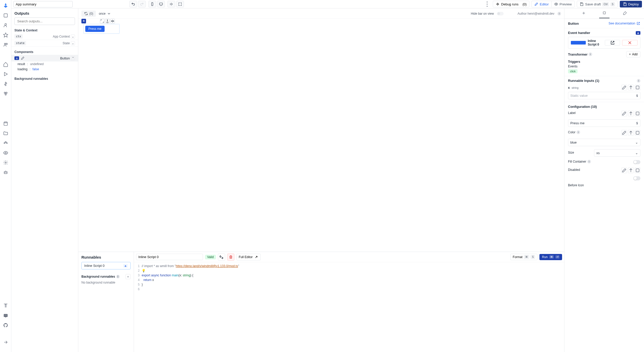  Describe the element at coordinates (487, 4) in the screenshot. I see `more-menu-button` at that location.